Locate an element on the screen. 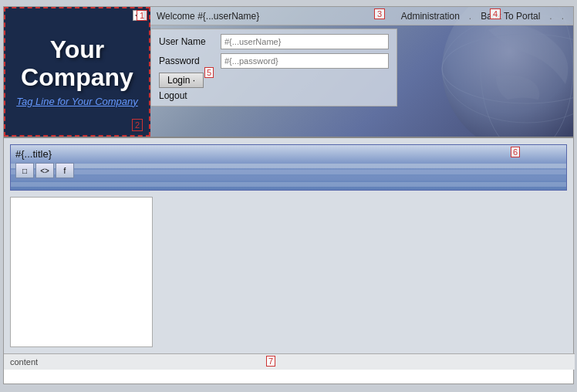 This screenshot has height=392, width=577. title-bar-buttons: □ <> f is located at coordinates (45, 171).